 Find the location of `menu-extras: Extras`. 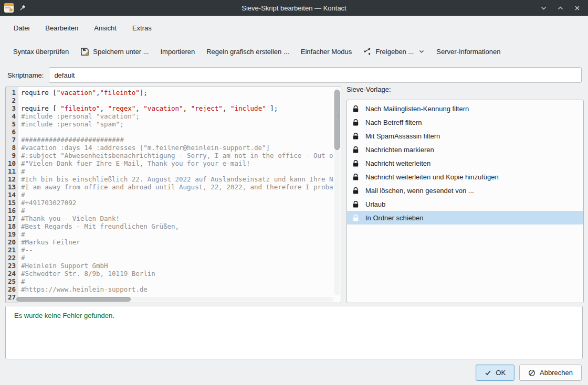

menu-extras: Extras is located at coordinates (142, 28).